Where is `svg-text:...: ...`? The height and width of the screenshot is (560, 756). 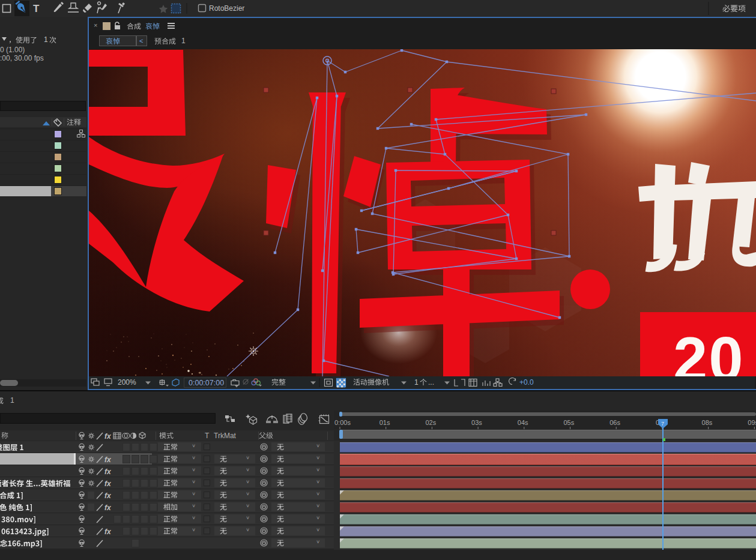 svg-text:...: ... is located at coordinates (431, 382).